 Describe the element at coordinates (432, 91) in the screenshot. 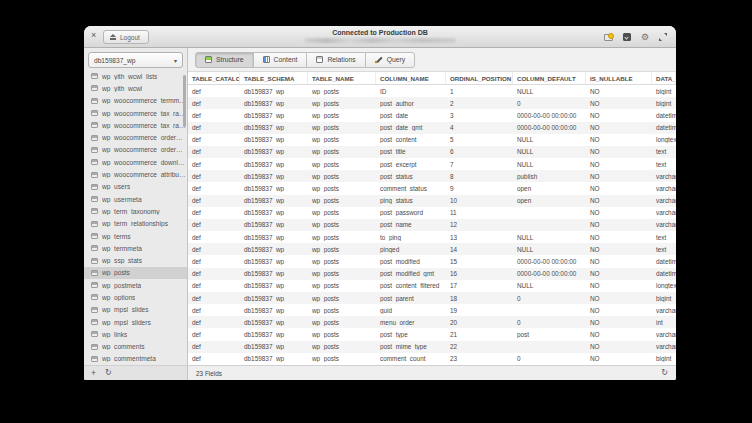

I see `table-row: defdb159837_wpwp_postsID1NULLNObigint` at that location.